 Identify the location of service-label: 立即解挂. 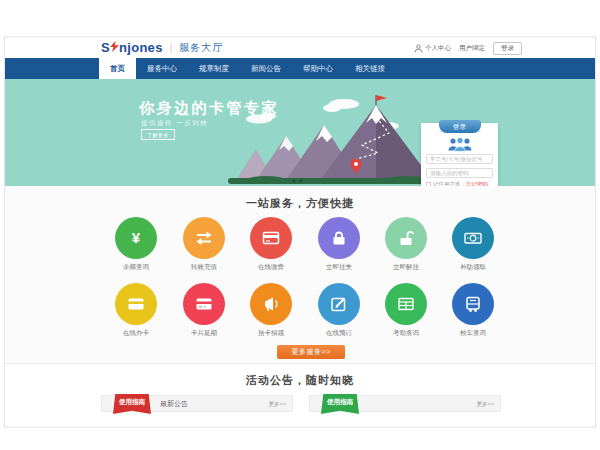
(406, 268).